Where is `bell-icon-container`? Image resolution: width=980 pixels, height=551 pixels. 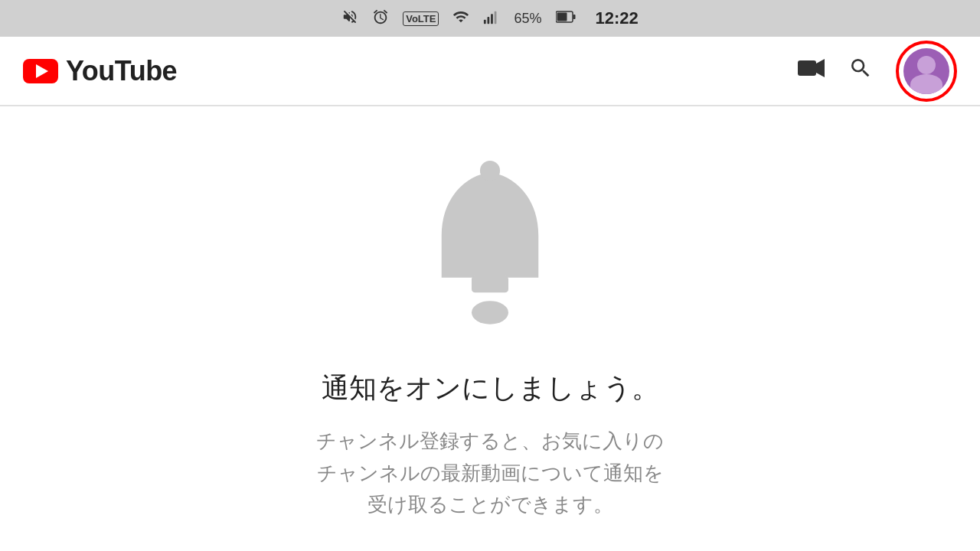
bell-icon-container is located at coordinates (490, 246).